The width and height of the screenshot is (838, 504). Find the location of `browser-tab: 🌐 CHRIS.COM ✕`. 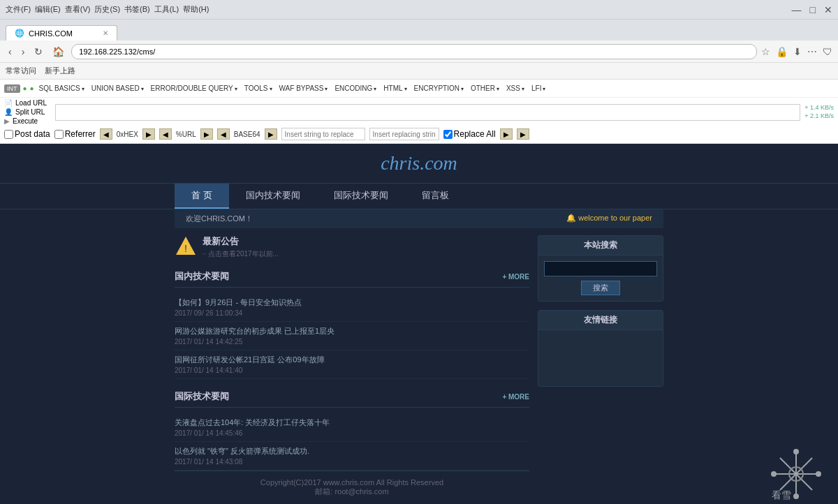

browser-tab: 🌐 CHRIS.COM ✕ is located at coordinates (61, 33).